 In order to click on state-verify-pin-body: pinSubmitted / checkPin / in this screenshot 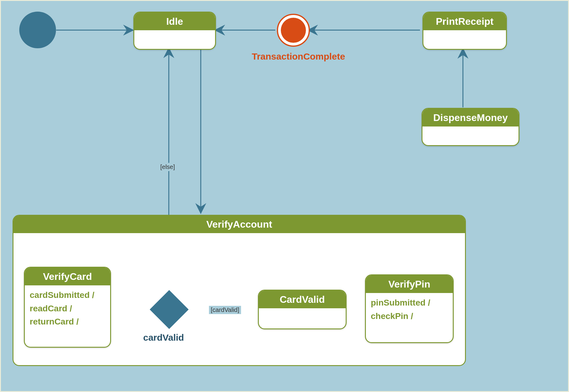, I will do `click(409, 309)`.